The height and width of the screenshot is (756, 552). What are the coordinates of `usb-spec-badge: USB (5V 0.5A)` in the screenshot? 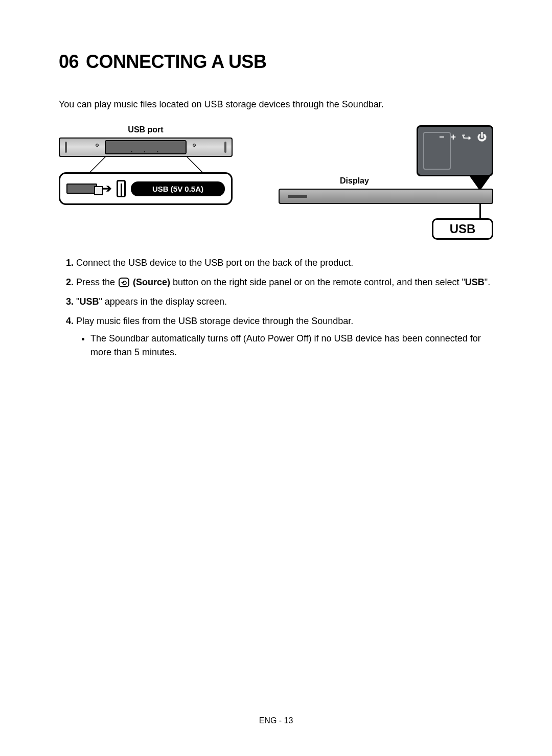 It's located at (178, 189).